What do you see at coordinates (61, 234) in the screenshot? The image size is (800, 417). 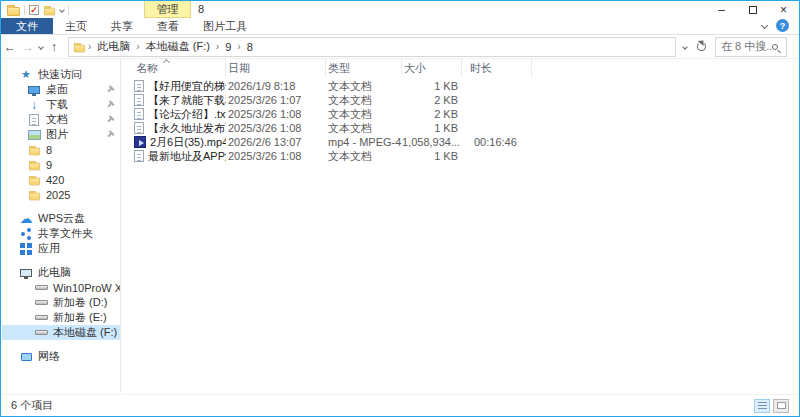 I see `sidebar-item-shared-folders: 共享文件夹` at bounding box center [61, 234].